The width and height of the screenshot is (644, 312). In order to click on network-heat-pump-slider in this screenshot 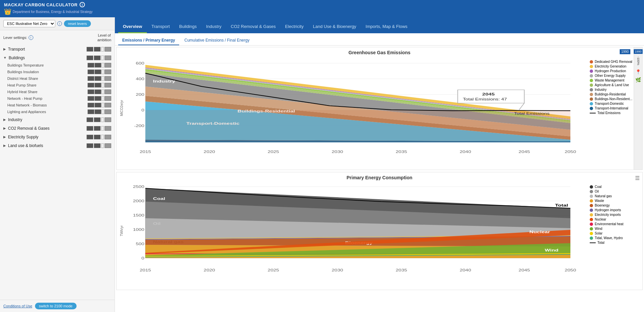, I will do `click(99, 98)`.